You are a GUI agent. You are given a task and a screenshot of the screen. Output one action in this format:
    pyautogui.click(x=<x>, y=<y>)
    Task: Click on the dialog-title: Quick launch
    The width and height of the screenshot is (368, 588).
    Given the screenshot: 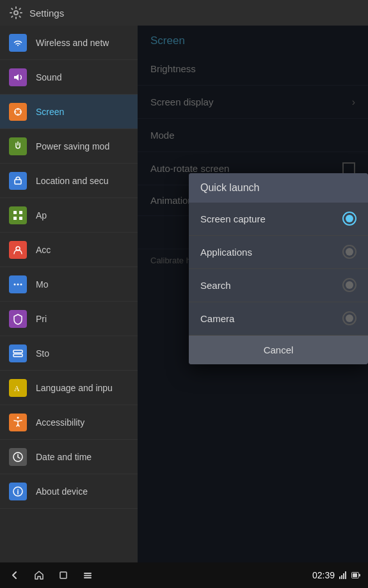 What is the action you would take?
    pyautogui.click(x=278, y=188)
    